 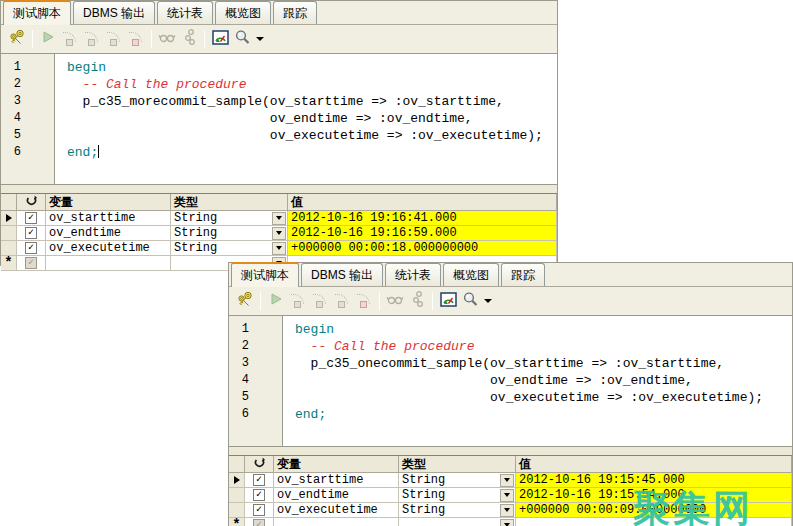 I want to click on value-cell: +000000 00:00:18.000000000, so click(x=422, y=248).